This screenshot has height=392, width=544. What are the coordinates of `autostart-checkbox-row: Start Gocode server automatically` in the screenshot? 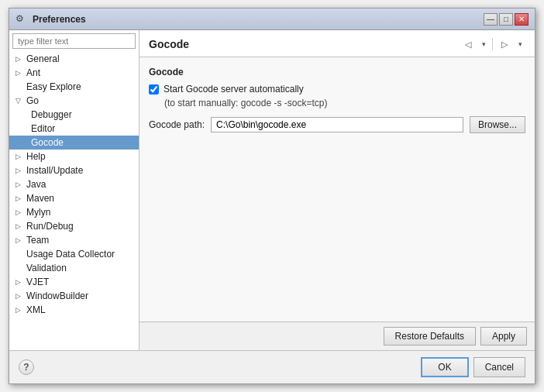 It's located at (337, 89).